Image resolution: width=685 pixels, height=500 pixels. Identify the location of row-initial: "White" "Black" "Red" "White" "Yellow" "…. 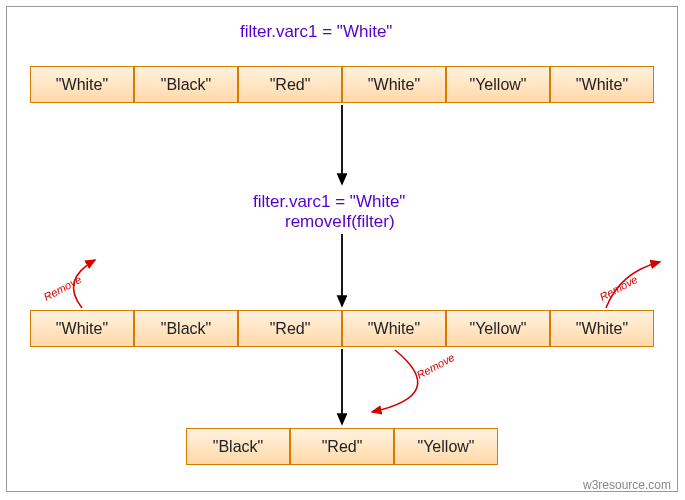
(342, 84).